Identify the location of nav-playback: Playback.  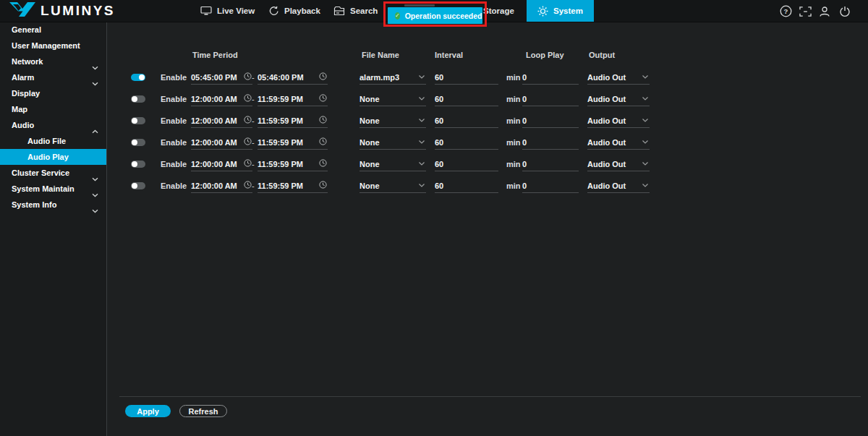
(294, 11).